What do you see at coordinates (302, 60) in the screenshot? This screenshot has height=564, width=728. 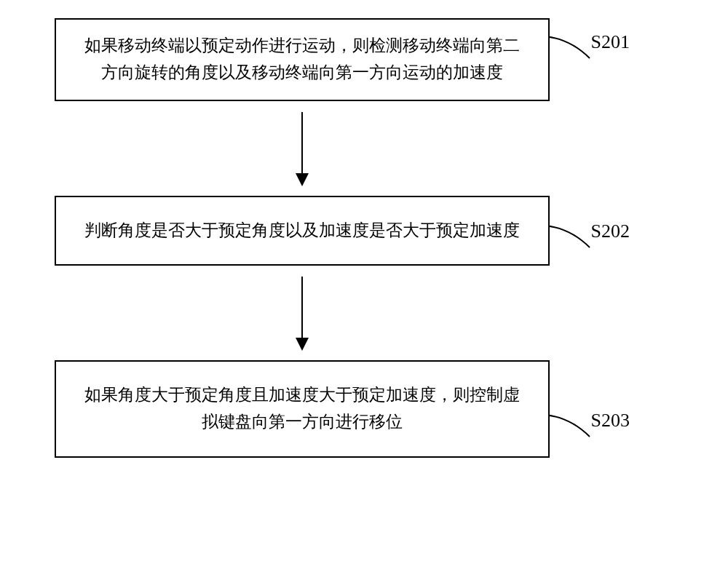 I see `step-box-s201: 如果移动终端以预定动作进行运动，则检测移动终端向第二方向旋转的角度以及移动终端向…` at bounding box center [302, 60].